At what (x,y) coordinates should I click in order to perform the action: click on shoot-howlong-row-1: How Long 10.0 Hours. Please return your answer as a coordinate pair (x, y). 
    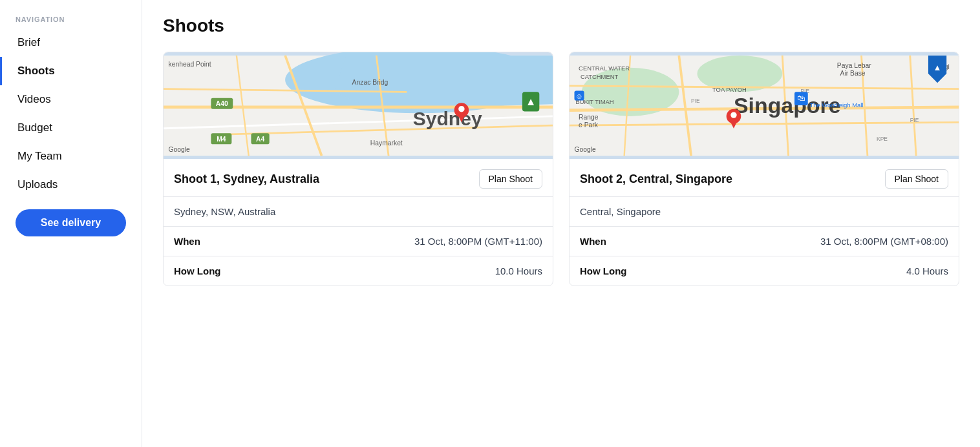
    Looking at the image, I should click on (358, 271).